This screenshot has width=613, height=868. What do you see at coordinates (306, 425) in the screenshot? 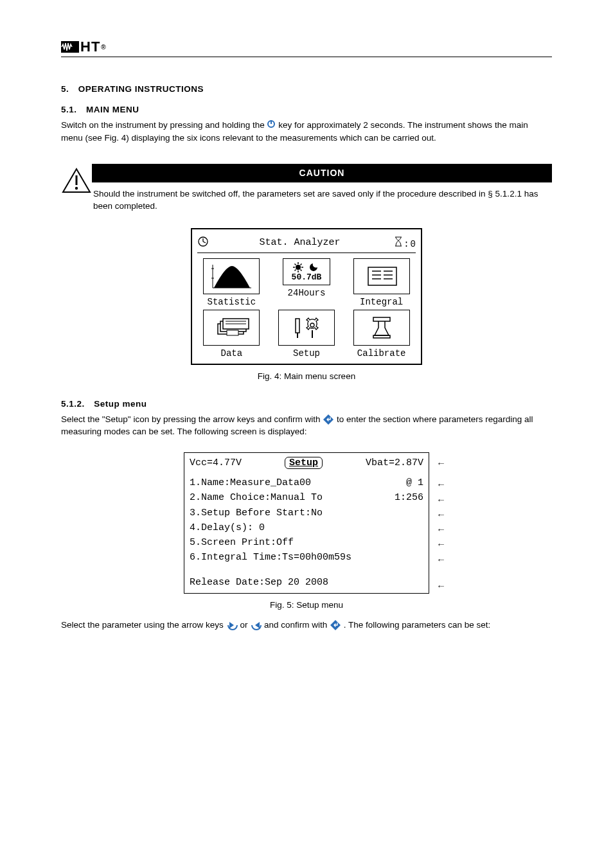
I see `section-5-1-2-body: Select the "Setup" icon by pressing the …` at bounding box center [306, 425].